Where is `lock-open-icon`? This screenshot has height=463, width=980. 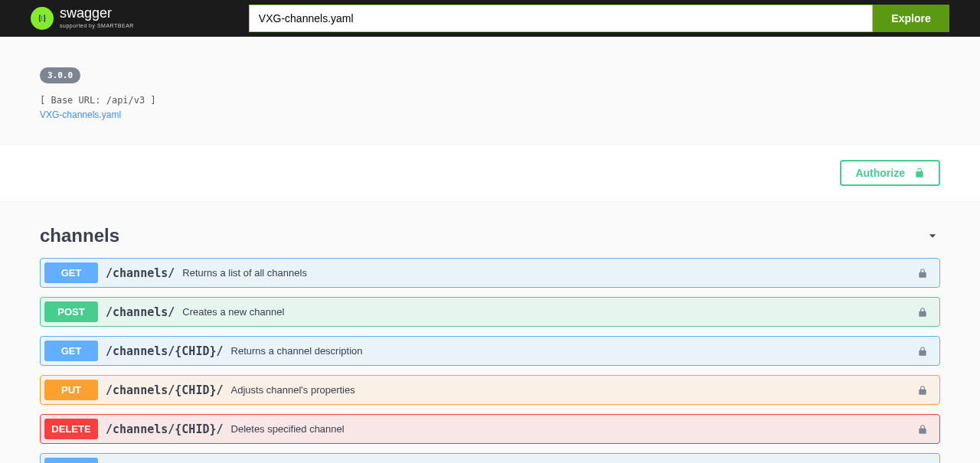 lock-open-icon is located at coordinates (920, 173).